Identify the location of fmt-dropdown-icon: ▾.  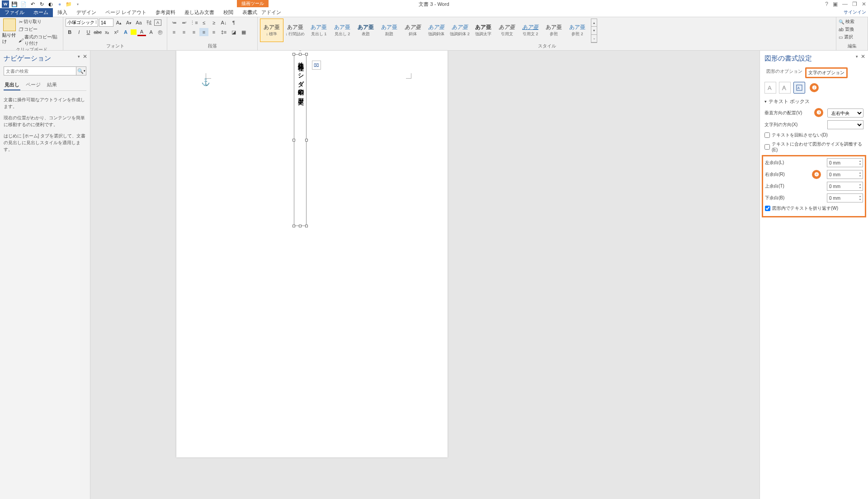
(857, 56).